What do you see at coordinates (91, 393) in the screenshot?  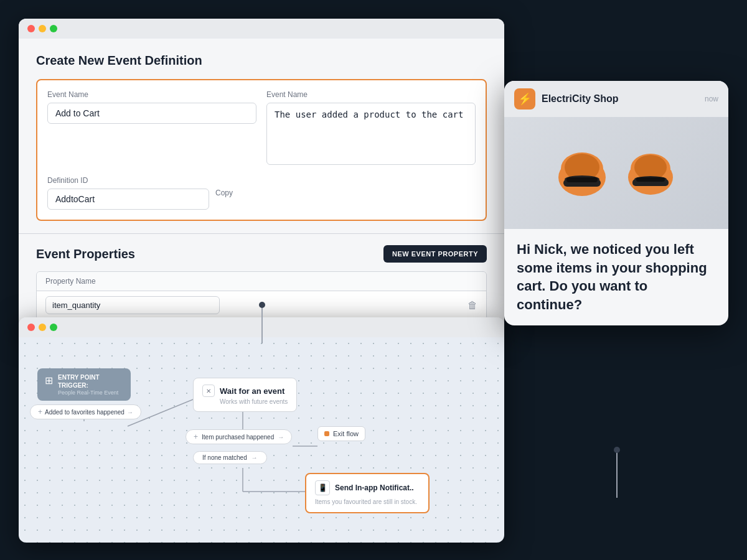 I see `entry-trigger-sublabel: People Real-Time Event` at bounding box center [91, 393].